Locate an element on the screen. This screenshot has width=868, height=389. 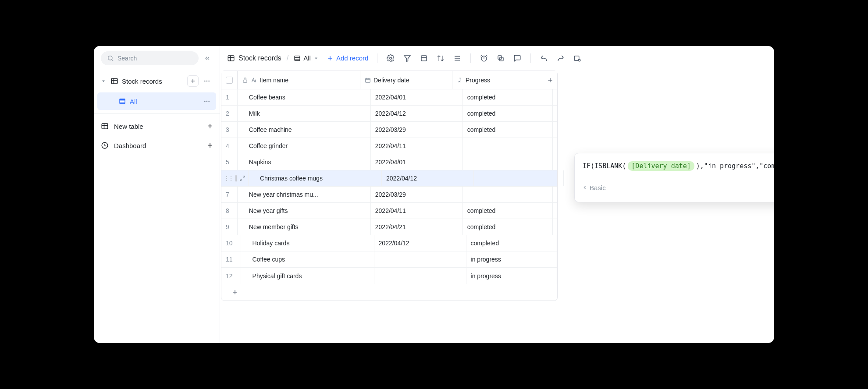
row-number-cell: 10 is located at coordinates (231, 243).